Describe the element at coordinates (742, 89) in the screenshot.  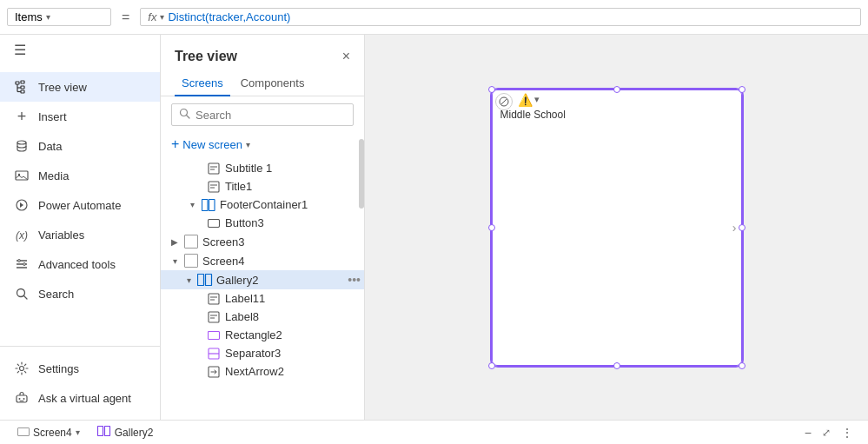
I see `resize-handle-tr` at that location.